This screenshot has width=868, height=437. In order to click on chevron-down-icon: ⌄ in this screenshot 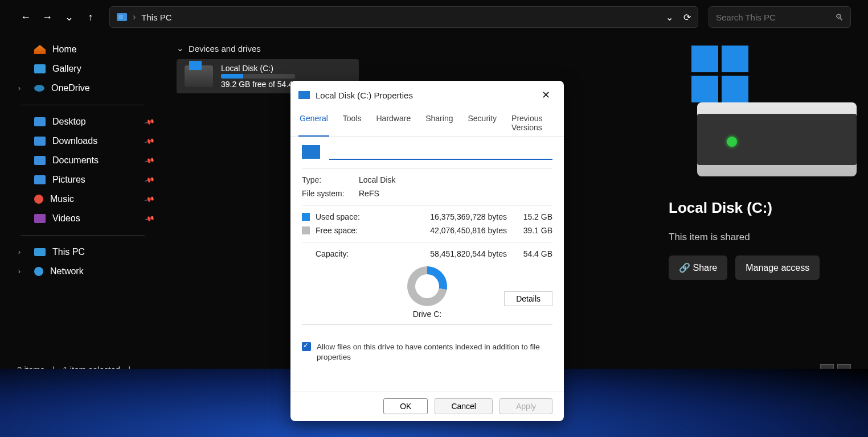, I will do `click(180, 48)`.